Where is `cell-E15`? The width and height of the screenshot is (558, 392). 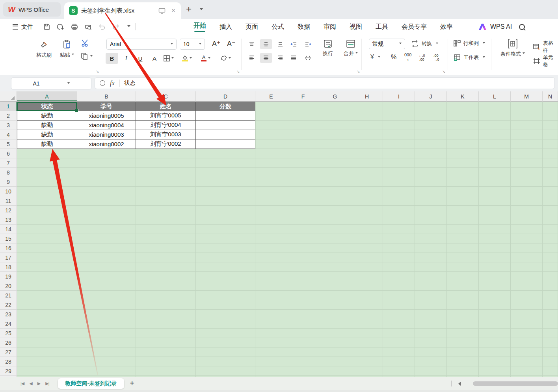 cell-E15 is located at coordinates (271, 239).